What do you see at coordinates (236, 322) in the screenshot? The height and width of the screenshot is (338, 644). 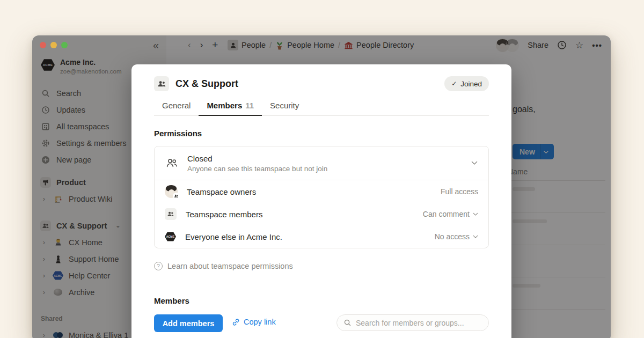 I see `link-icon` at bounding box center [236, 322].